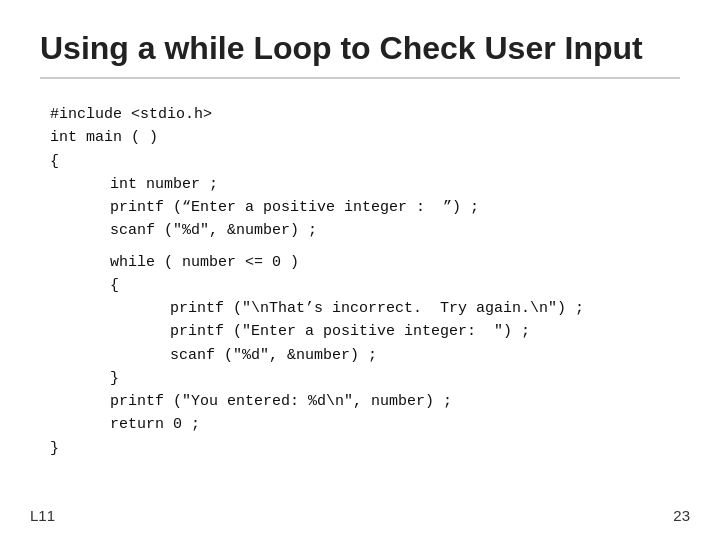 Image resolution: width=720 pixels, height=540 pixels. I want to click on code-line-3: {, so click(365, 162).